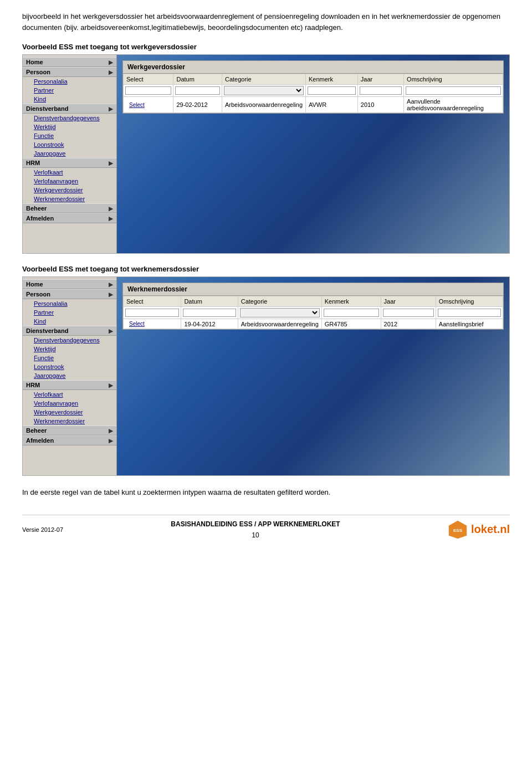 This screenshot has width=532, height=764. What do you see at coordinates (313, 306) in the screenshot?
I see `dossier2-panel: Werknemerdossier Select Datum Categorie …` at bounding box center [313, 306].